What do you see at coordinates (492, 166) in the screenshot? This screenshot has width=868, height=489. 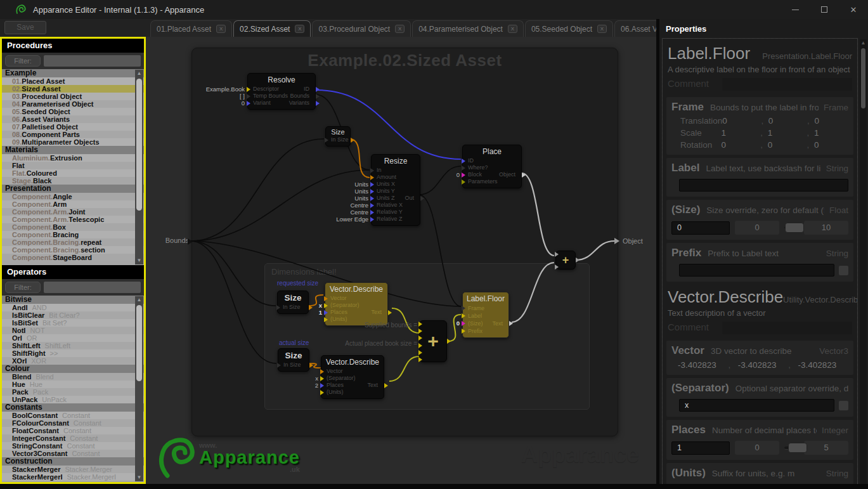 I see `node-place: PlaceIDWhere?Block0ObjectParameters` at bounding box center [492, 166].